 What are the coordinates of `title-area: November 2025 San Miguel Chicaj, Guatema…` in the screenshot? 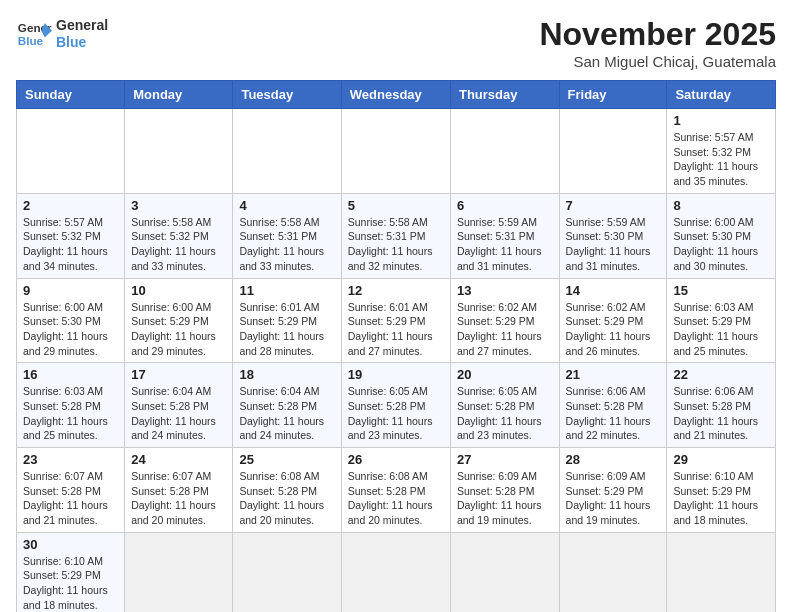 It's located at (658, 43).